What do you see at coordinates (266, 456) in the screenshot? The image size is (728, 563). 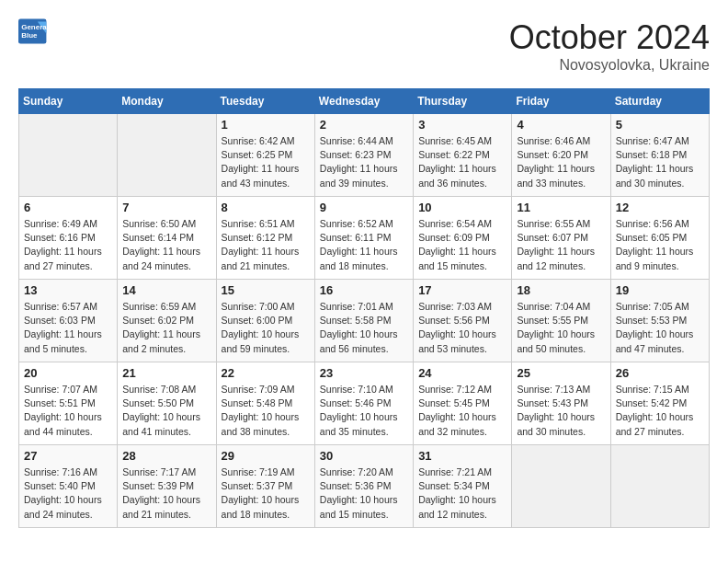 I see `day-number: 29` at bounding box center [266, 456].